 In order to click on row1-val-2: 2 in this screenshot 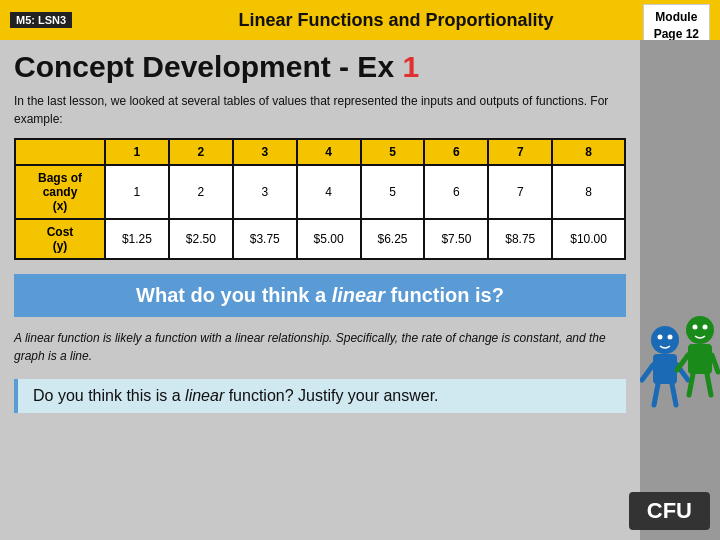, I will do `click(201, 192)`.